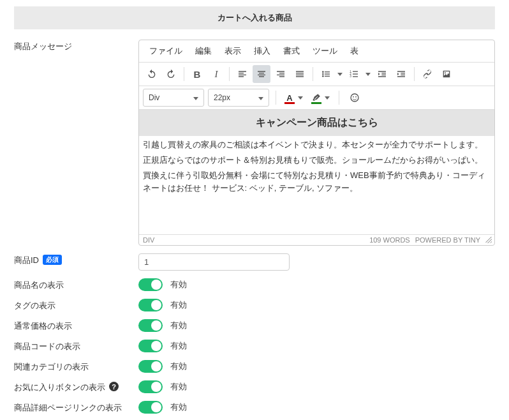  Describe the element at coordinates (355, 51) in the screenshot. I see `menu-table: 表` at that location.